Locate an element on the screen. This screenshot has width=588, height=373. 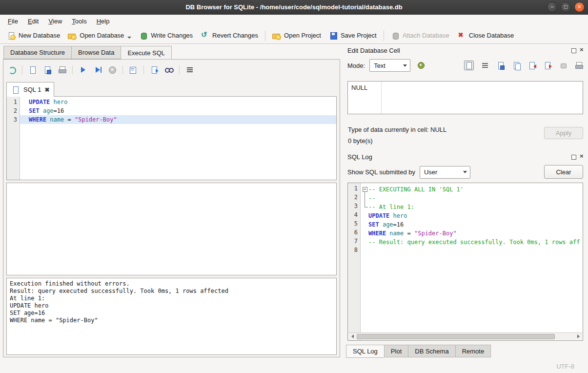
execution-message: Execution finished without errors. Resul… is located at coordinates (172, 316).